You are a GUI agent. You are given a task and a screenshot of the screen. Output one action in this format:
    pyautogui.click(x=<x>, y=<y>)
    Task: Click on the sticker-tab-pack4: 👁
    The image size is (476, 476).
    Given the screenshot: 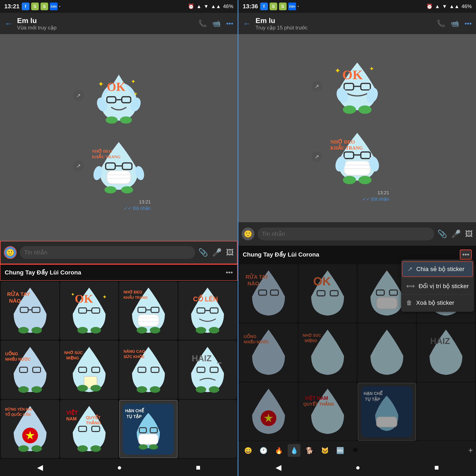 What is the action you would take?
    pyautogui.click(x=356, y=450)
    